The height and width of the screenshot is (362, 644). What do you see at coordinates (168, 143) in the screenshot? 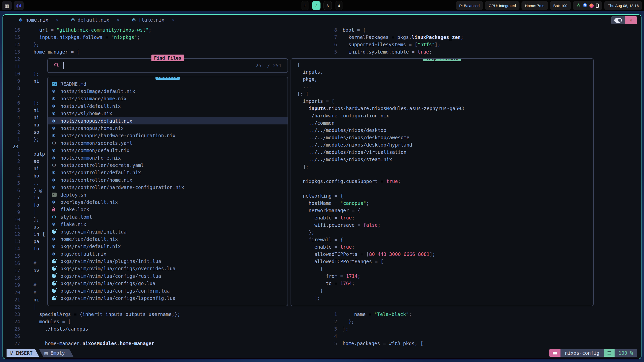
I see `file-result: ⚙hosts/common/secrets.yaml` at bounding box center [168, 143].